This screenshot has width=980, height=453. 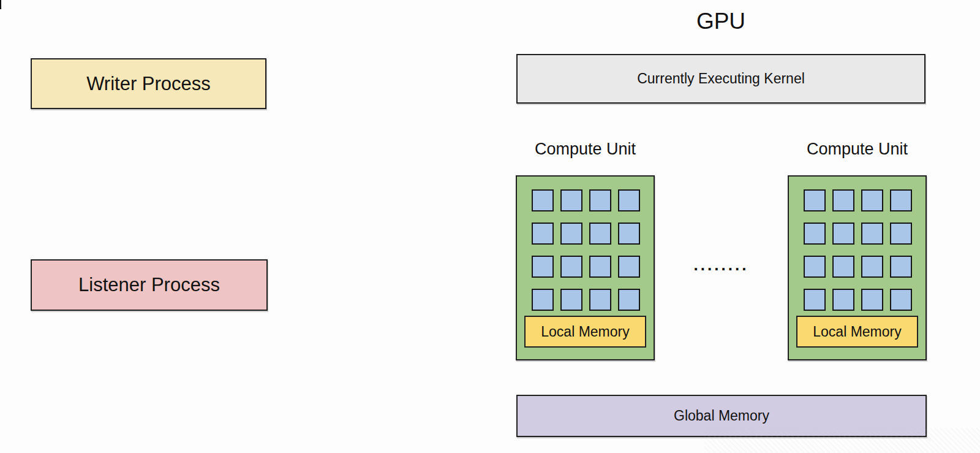 What do you see at coordinates (722, 416) in the screenshot?
I see `global-memory-box: Global Memory` at bounding box center [722, 416].